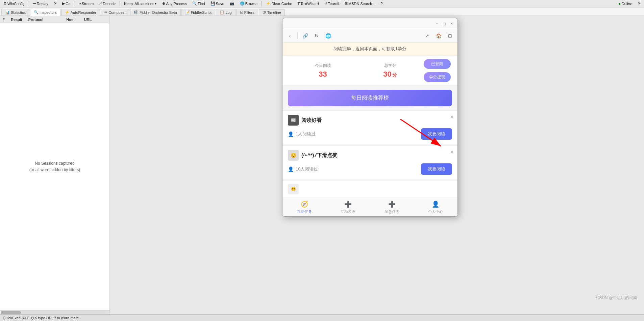 The width and height of the screenshot is (644, 321). What do you see at coordinates (164, 3) in the screenshot?
I see `target-icon: ⊕` at bounding box center [164, 3].